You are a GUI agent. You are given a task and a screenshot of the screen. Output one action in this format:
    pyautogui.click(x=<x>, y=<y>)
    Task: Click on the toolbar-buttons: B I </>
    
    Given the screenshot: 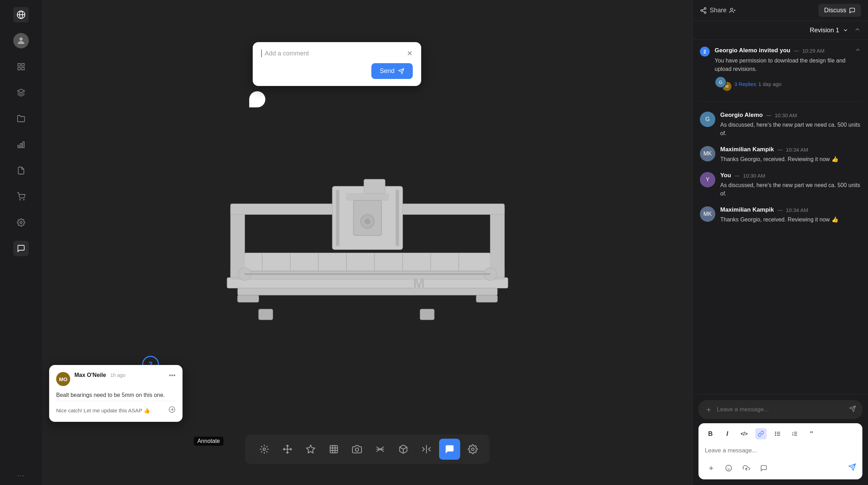 What is the action you would take?
    pyautogui.click(x=781, y=434)
    